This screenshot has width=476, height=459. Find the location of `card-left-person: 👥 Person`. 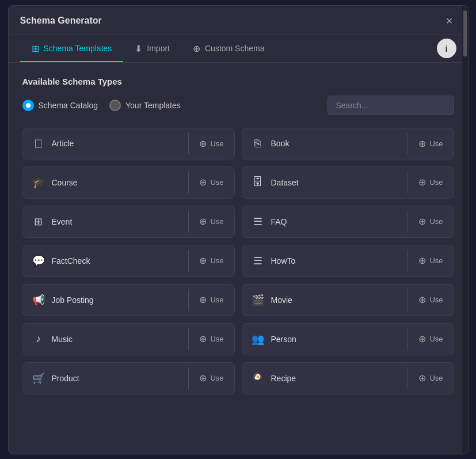

card-left-person: 👥 Person is located at coordinates (325, 339).